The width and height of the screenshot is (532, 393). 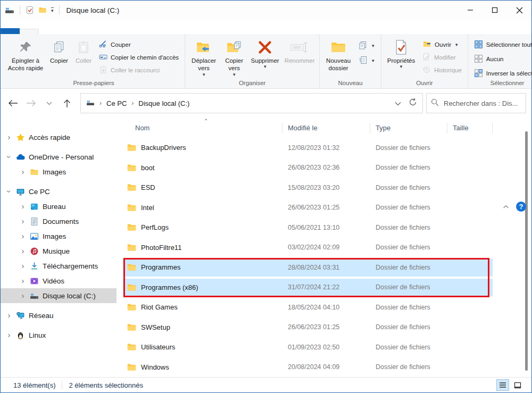 What do you see at coordinates (307, 307) in the screenshot?
I see `file-row: Riot Games 18/05/2024 04:10 Dossier de f…` at bounding box center [307, 307].